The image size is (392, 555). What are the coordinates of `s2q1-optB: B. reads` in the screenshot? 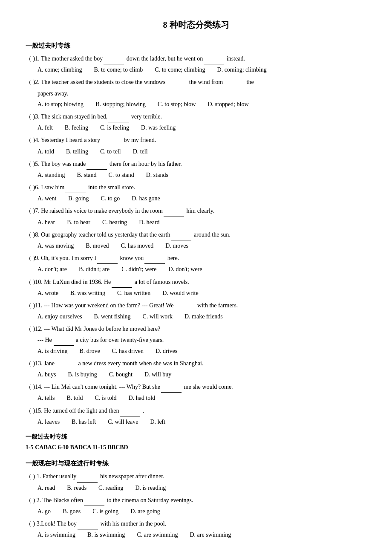 It's located at (77, 488).